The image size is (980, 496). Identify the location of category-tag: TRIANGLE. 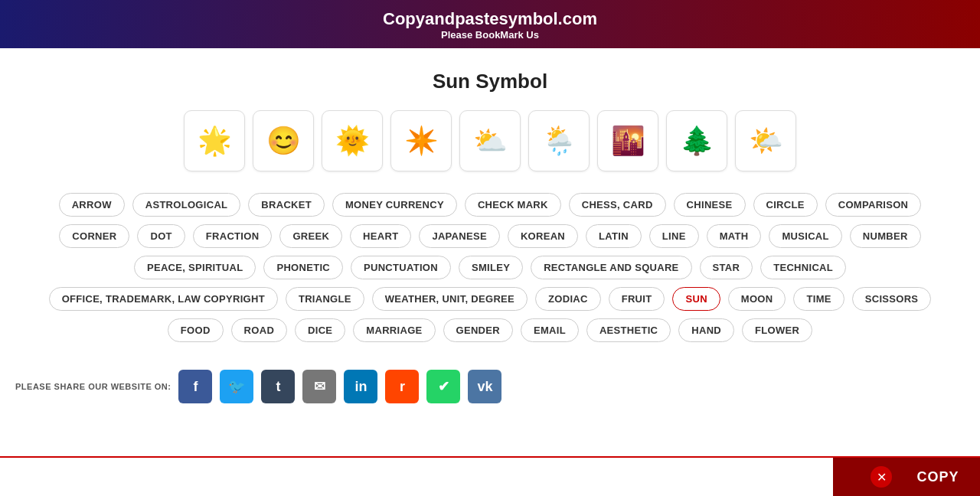
(325, 299).